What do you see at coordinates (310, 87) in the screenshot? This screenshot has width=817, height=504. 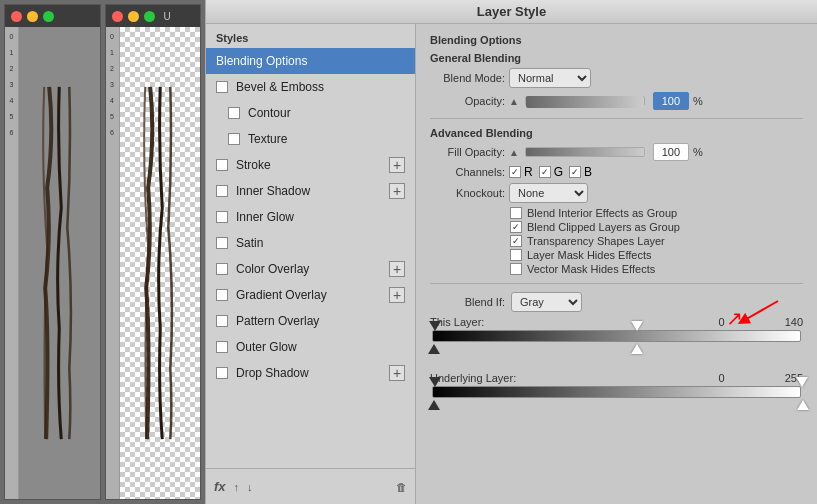 I see `style-item-bevel-emboss: Bevel & Emboss` at bounding box center [310, 87].